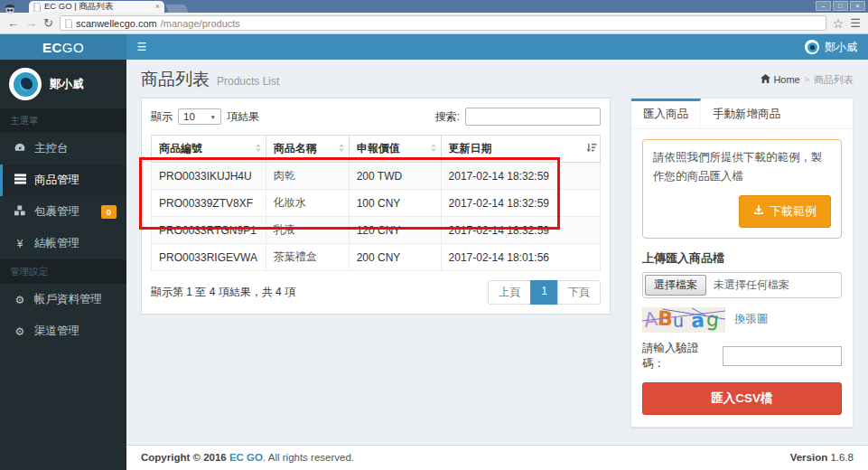 This screenshot has width=868, height=470. What do you see at coordinates (812, 47) in the screenshot?
I see `navbar-avatar` at bounding box center [812, 47].